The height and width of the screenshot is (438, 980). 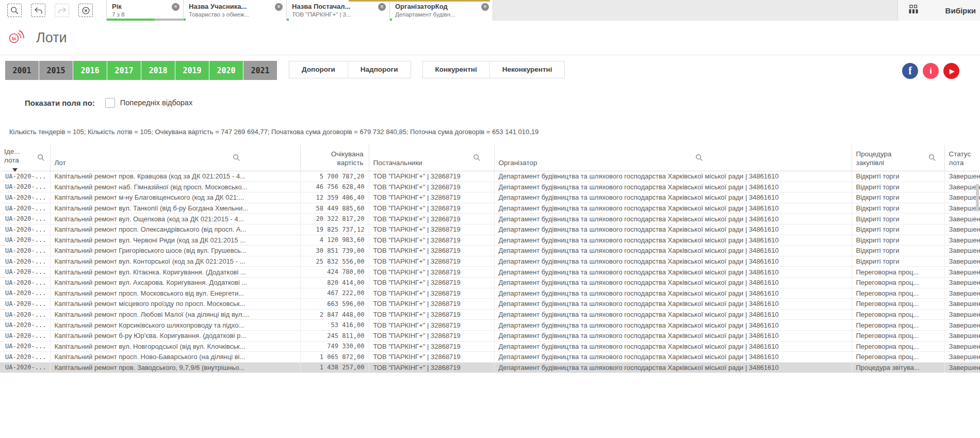 I want to click on redo-button, so click(x=62, y=10).